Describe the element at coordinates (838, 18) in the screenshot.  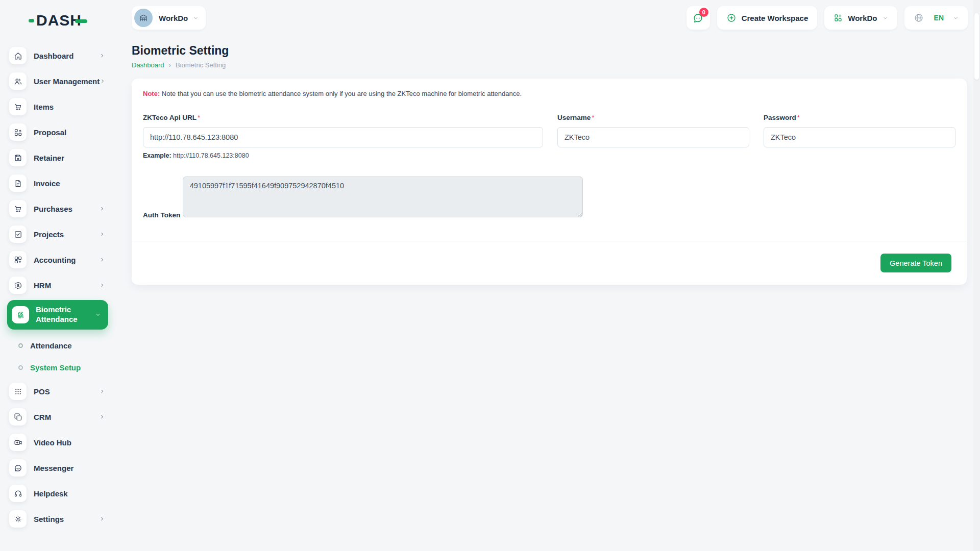
I see `workspace-grid-icon` at that location.